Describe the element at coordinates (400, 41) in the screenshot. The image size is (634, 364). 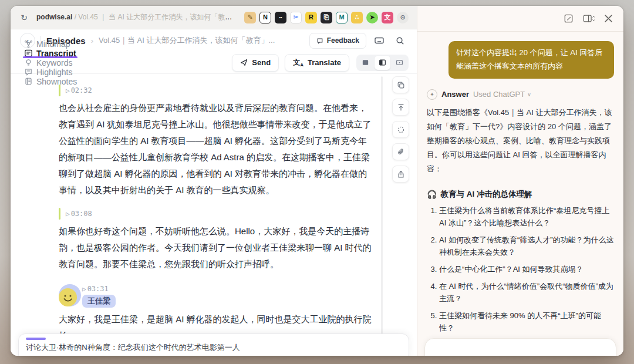
I see `search-icon` at that location.